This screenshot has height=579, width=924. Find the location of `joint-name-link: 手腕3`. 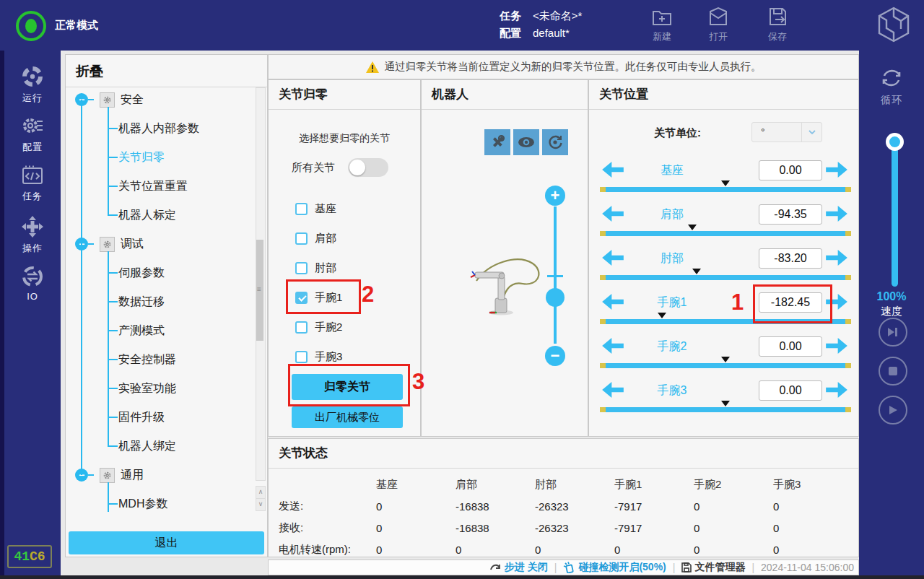

joint-name-link: 手腕3 is located at coordinates (672, 391).